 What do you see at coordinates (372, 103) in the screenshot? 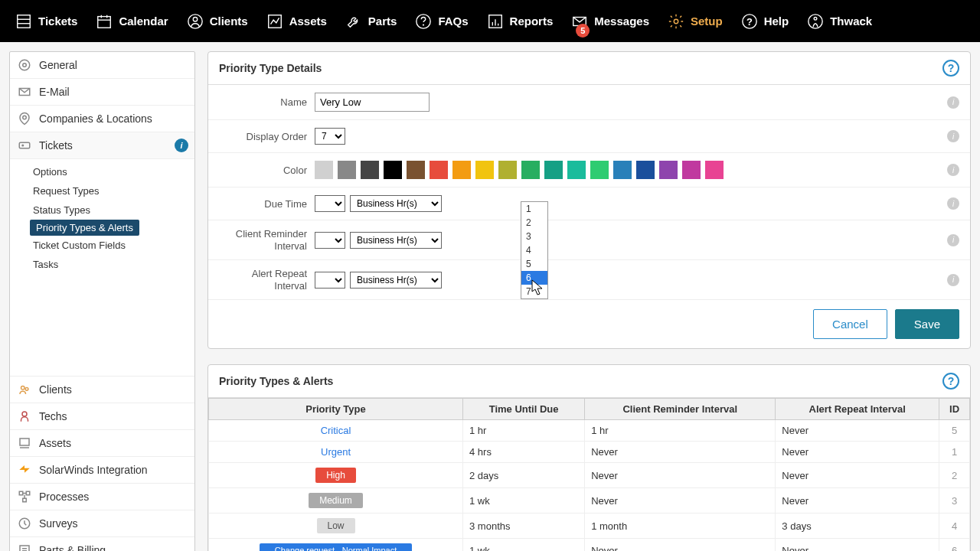
I see `name-input` at bounding box center [372, 103].